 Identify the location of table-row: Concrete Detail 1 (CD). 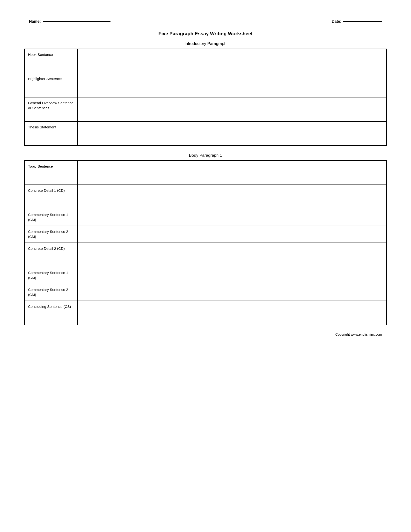
(206, 197).